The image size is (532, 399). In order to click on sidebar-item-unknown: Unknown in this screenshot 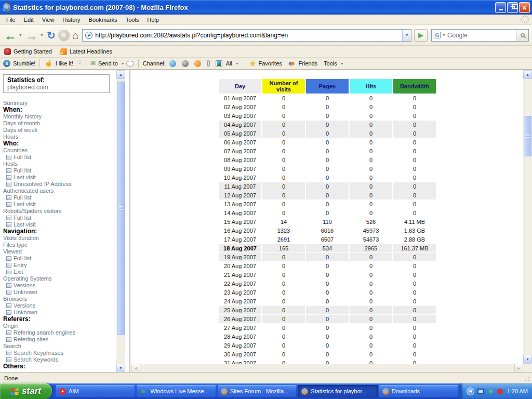, I will do `click(59, 292)`.